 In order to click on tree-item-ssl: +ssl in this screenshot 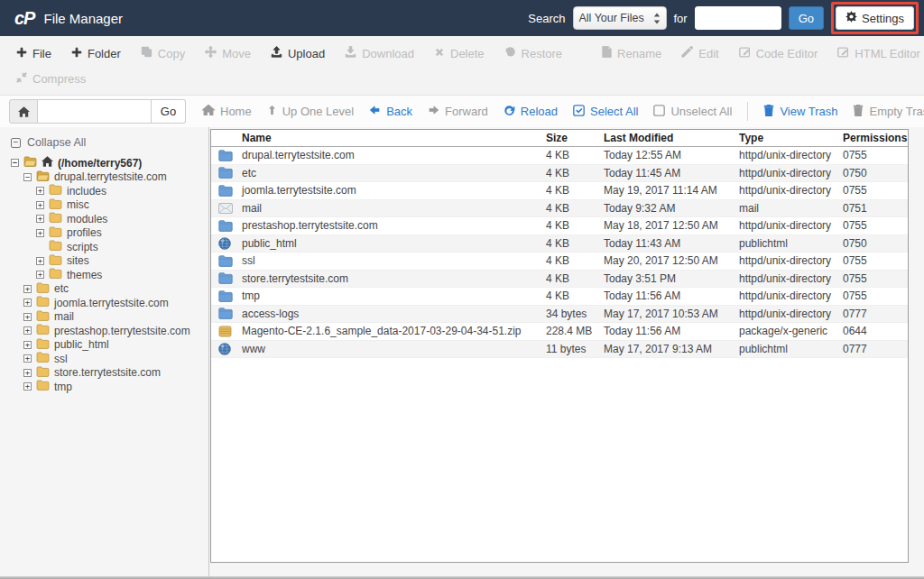, I will do `click(105, 359)`.